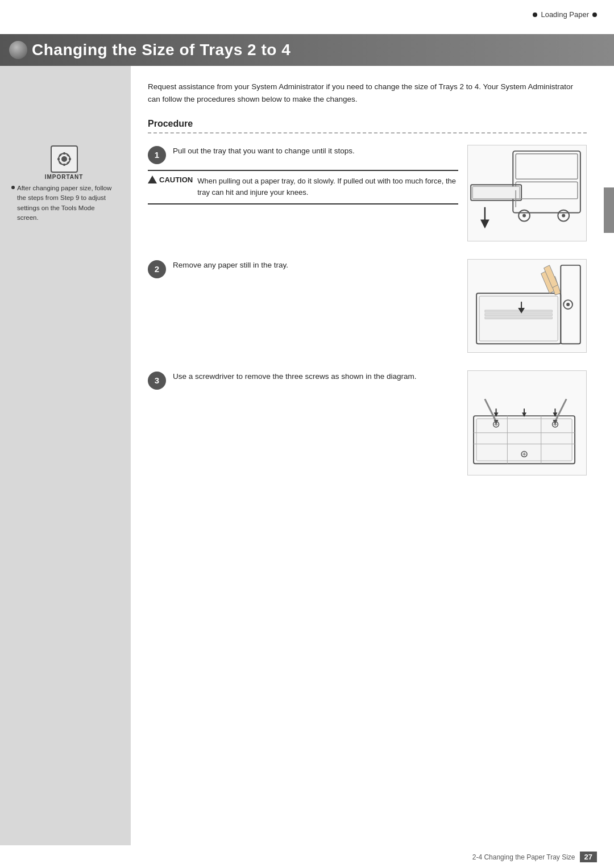  I want to click on caution-triangle-icon, so click(152, 180).